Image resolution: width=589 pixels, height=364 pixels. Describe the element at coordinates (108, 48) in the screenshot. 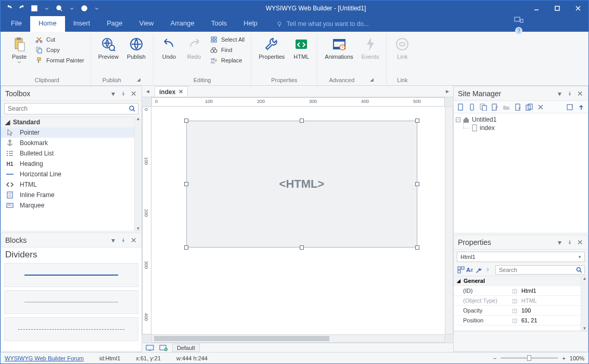

I see `preview-button: Preview` at that location.